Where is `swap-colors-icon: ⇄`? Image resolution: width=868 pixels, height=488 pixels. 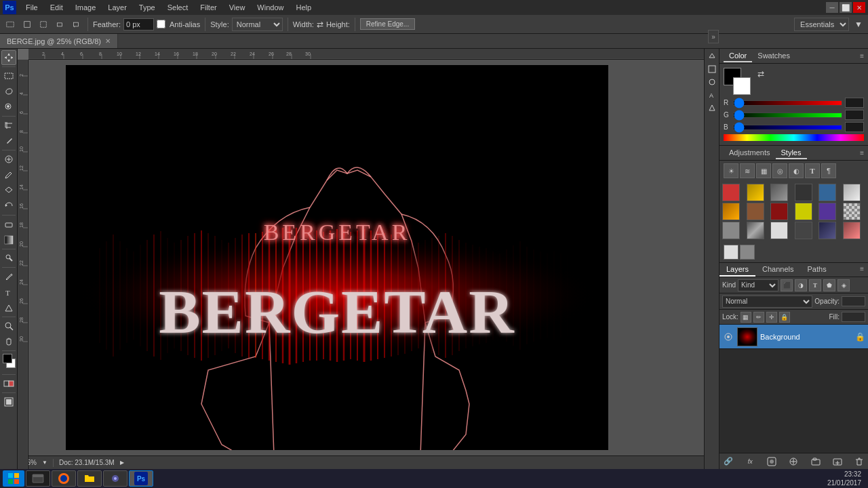 swap-colors-icon: ⇄ is located at coordinates (761, 74).